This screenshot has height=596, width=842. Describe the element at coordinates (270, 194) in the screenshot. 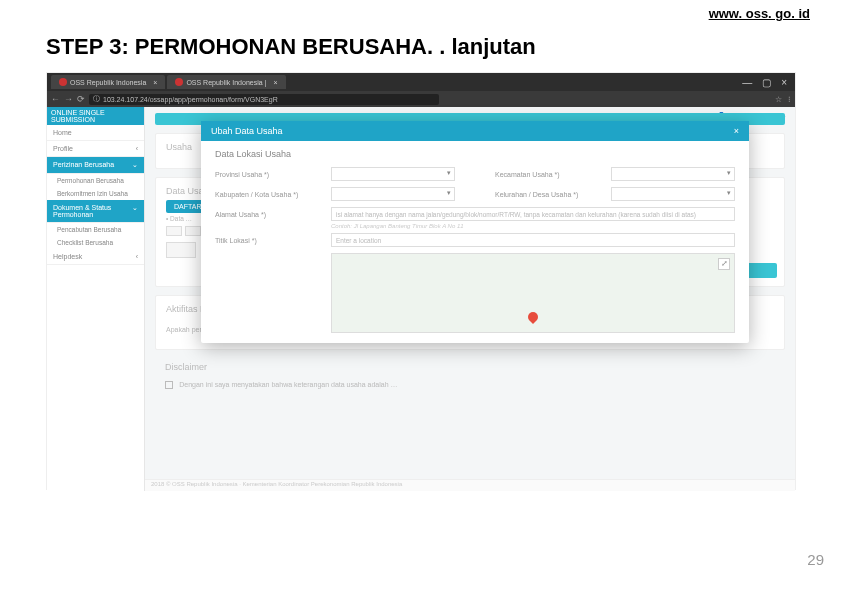

I see `label-kabupaten: Kabupaten / Kota Usaha *)` at that location.